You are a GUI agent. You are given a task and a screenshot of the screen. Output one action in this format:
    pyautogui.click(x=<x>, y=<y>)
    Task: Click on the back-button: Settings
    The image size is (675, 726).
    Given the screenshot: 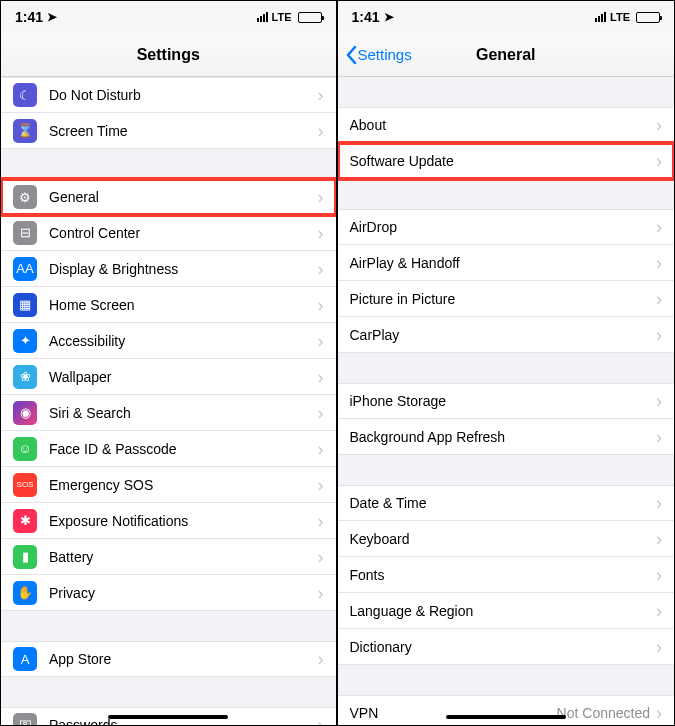 What is the action you would take?
    pyautogui.click(x=378, y=55)
    